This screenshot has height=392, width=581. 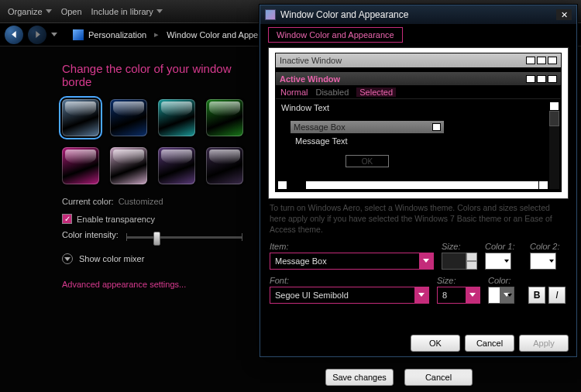 What do you see at coordinates (413, 185) in the screenshot?
I see `preview-hscroll` at bounding box center [413, 185].